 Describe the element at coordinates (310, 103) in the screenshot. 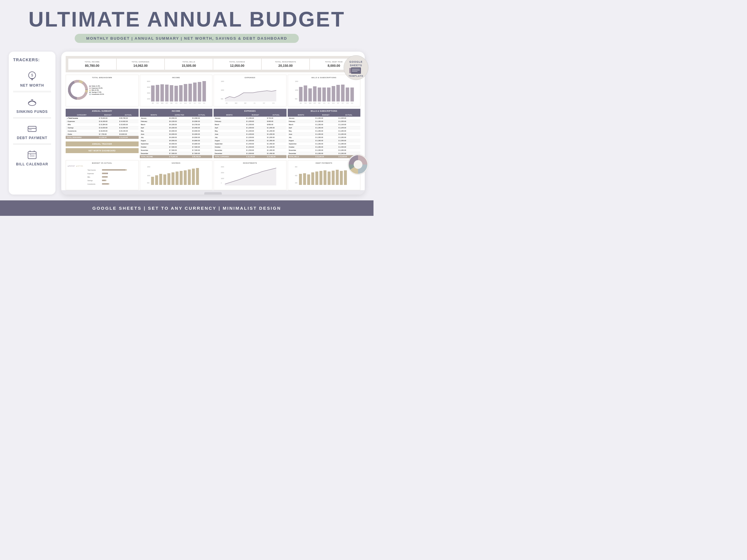

I see `svg-text: MAR` at that location.